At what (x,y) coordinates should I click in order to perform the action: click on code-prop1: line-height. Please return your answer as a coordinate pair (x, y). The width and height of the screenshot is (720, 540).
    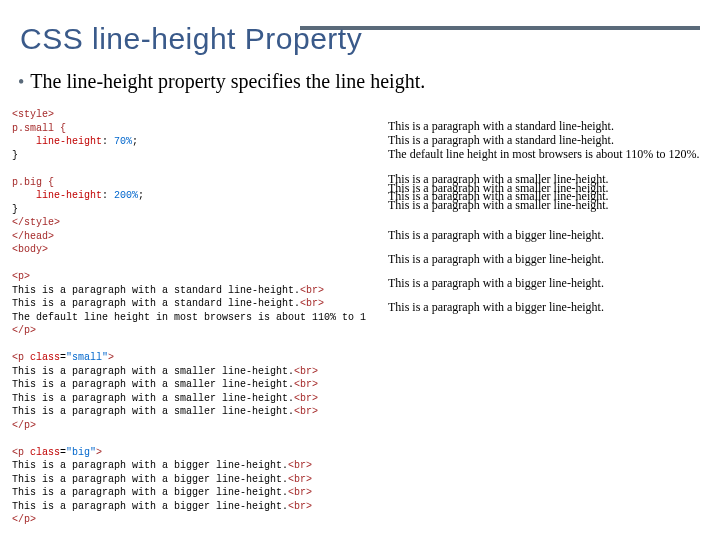
    Looking at the image, I should click on (69, 142).